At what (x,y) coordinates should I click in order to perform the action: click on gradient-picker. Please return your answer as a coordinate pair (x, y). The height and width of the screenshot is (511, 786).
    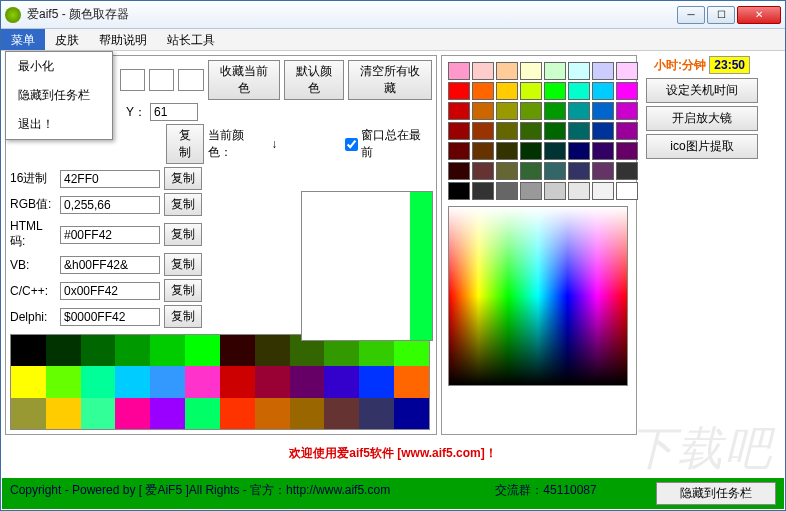
    Looking at the image, I should click on (538, 296).